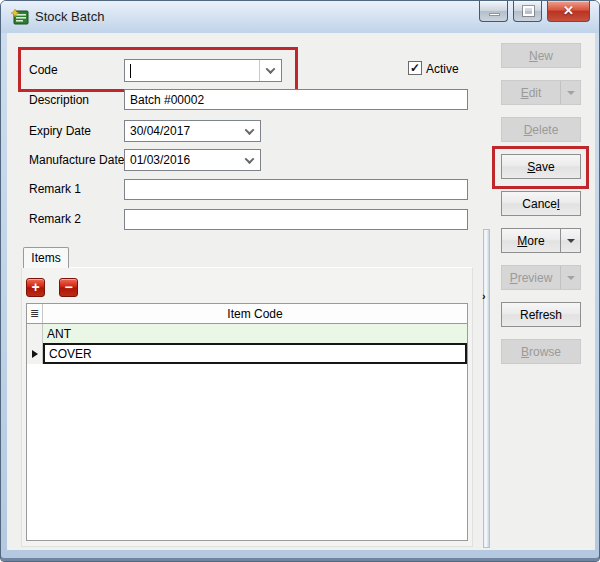 The width and height of the screenshot is (600, 562). What do you see at coordinates (486, 388) in the screenshot?
I see `panel-splitter: ›` at bounding box center [486, 388].